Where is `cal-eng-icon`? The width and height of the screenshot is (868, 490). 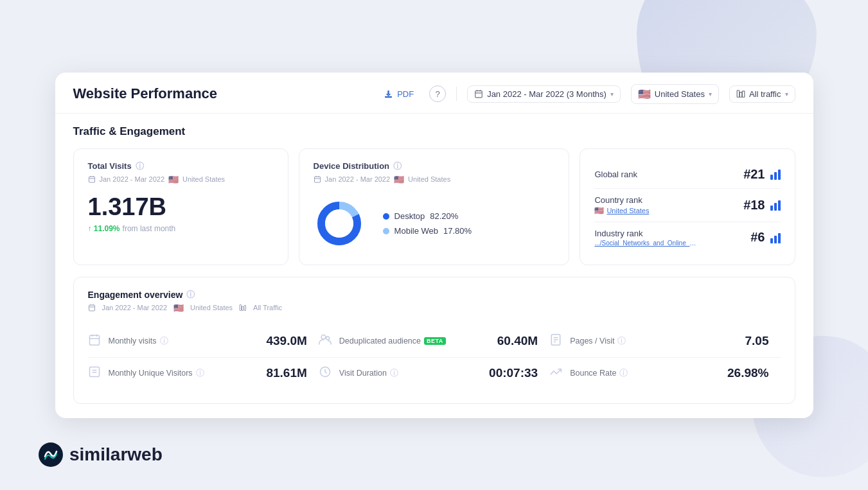 cal-eng-icon is located at coordinates (92, 308).